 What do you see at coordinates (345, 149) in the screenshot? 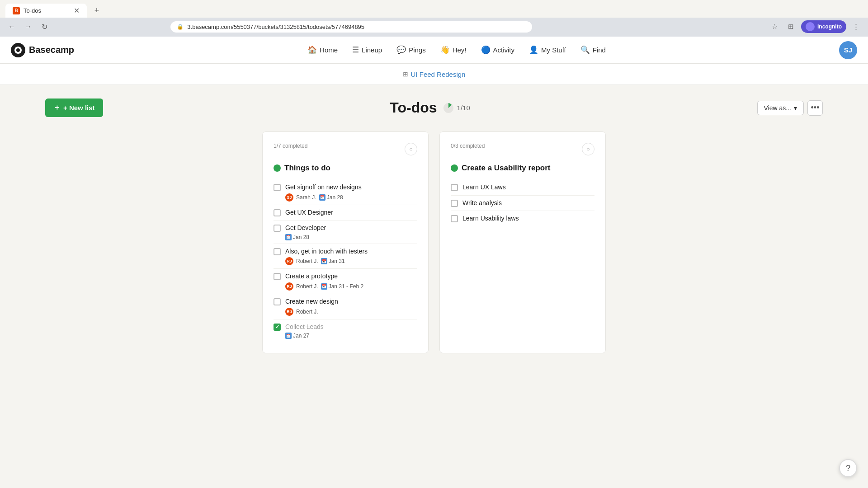
I see `list-card-header-1: 1/7 completed ○` at bounding box center [345, 149].